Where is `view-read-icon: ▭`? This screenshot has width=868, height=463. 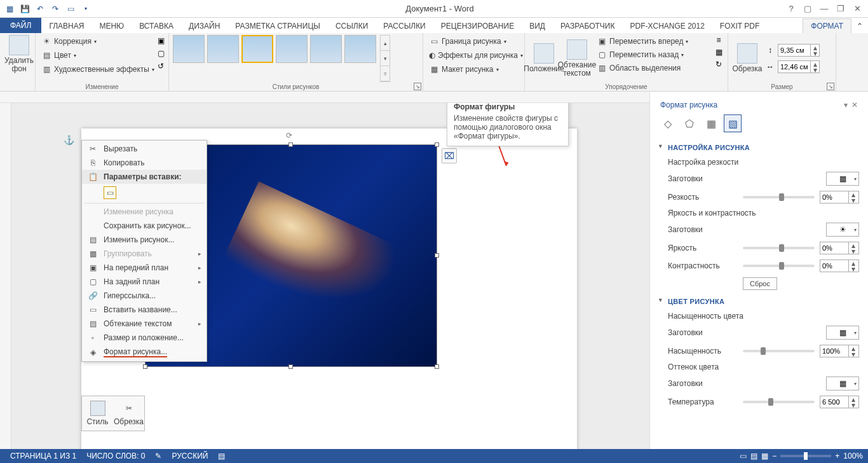 view-read-icon: ▭ is located at coordinates (743, 456).